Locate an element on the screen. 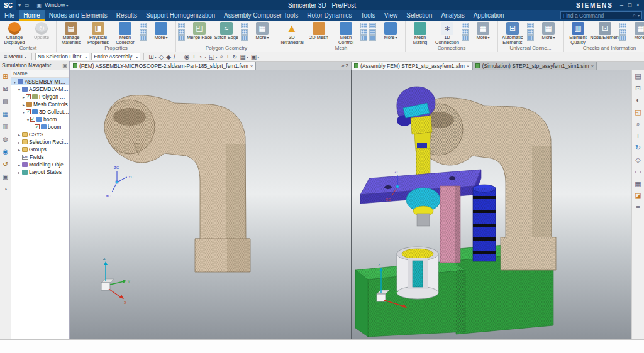  part-navigator-icon: ▤ is located at coordinates (5, 102).